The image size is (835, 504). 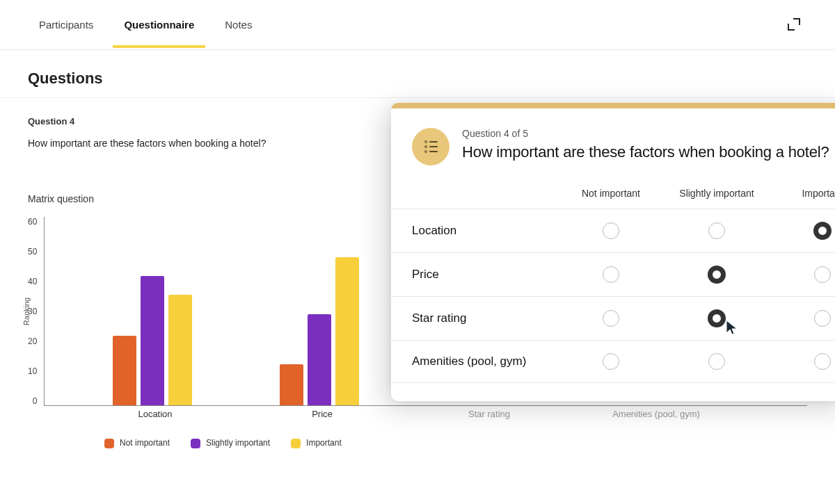 I want to click on legend-label: Slightly important, so click(x=238, y=443).